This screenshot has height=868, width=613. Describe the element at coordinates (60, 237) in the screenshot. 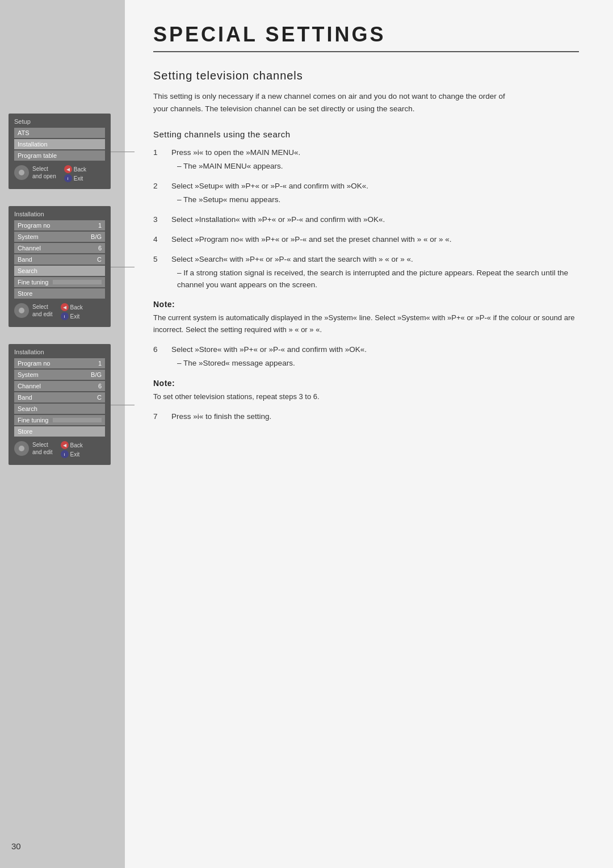

I see `panel-2-row-1: System B/G` at that location.